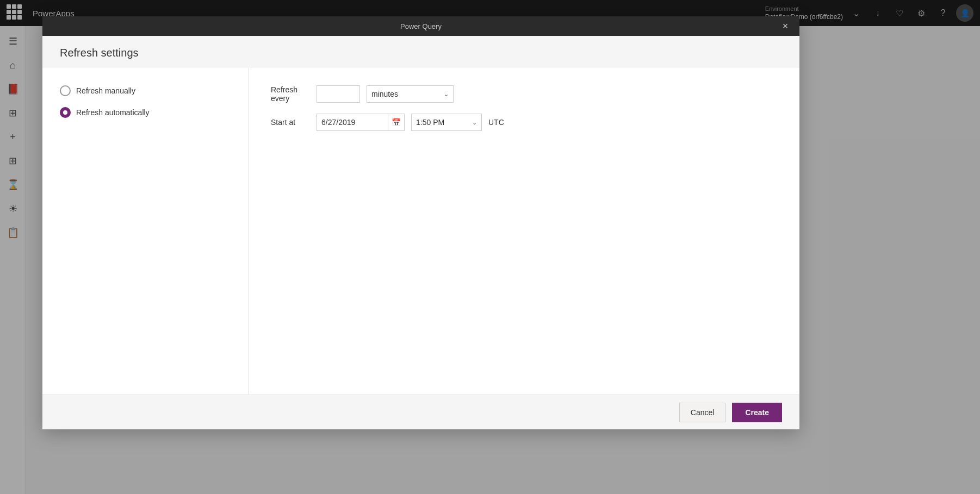 This screenshot has width=980, height=494. Describe the element at coordinates (496, 122) in the screenshot. I see `timezone-label: UTC` at that location.